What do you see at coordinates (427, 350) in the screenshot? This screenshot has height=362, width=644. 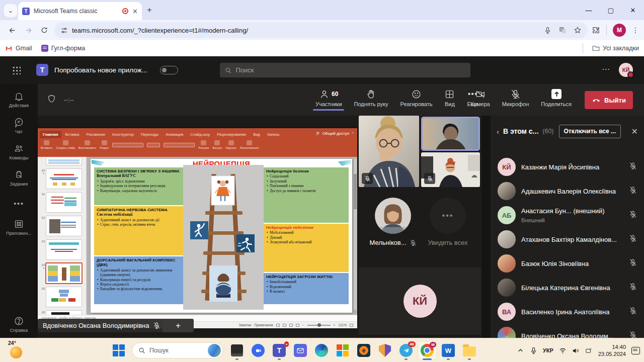 I see `taskbar-chrome-icon: M` at bounding box center [427, 350].